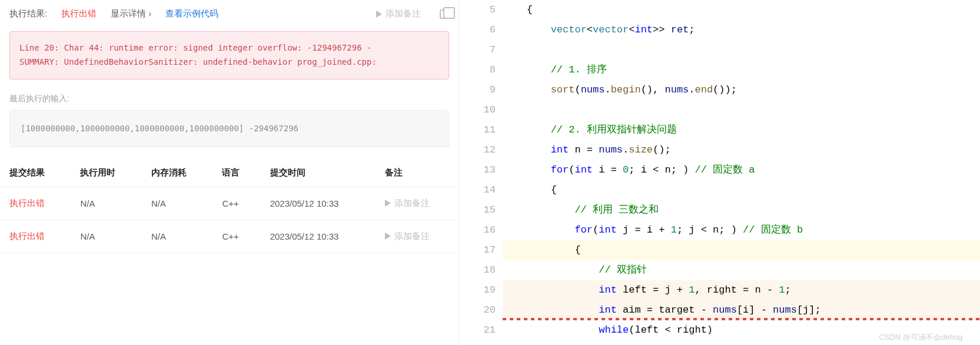 The height and width of the screenshot is (345, 980). Describe the element at coordinates (742, 30) in the screenshot. I see `code-line: vector<vector<int>> ret;` at that location.